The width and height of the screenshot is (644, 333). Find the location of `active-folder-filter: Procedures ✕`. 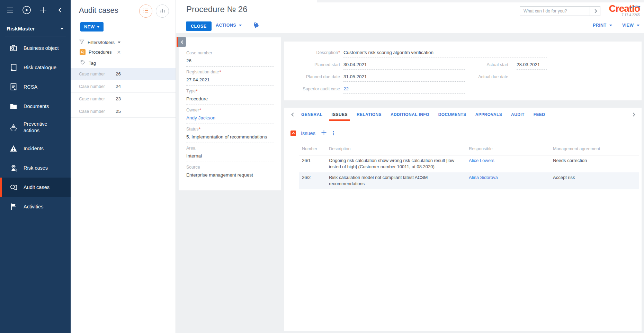

active-folder-filter: Procedures ✕ is located at coordinates (100, 52).